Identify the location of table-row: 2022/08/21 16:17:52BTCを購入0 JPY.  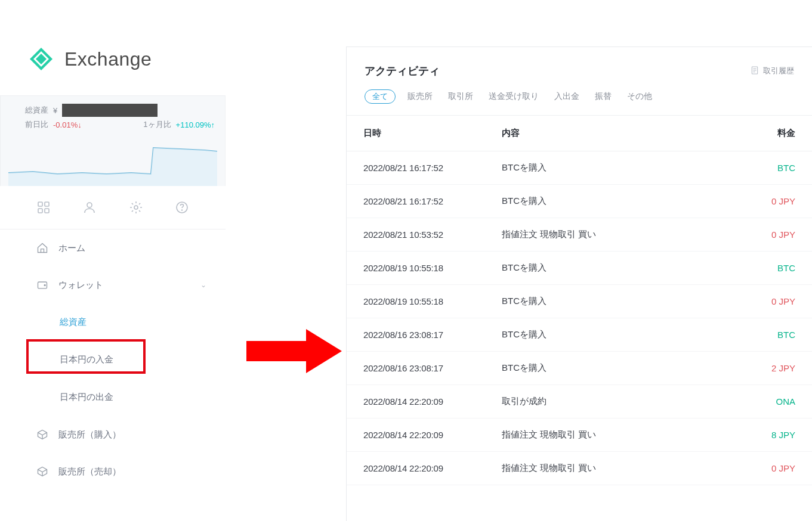
(579, 201).